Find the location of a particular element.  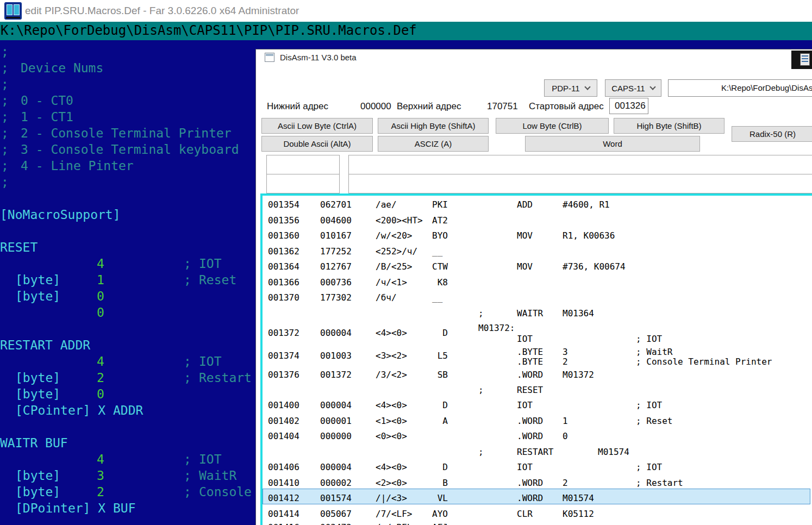

disasm-window-title: DisAsm-11 V3.0 beta is located at coordinates (318, 58).